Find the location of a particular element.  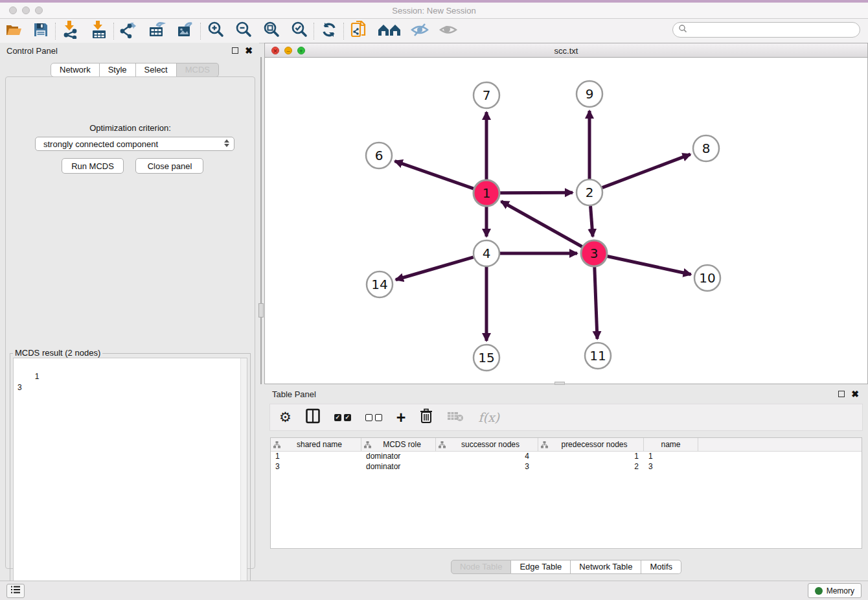

column-header-MCDS-role: MCDS role is located at coordinates (399, 444).